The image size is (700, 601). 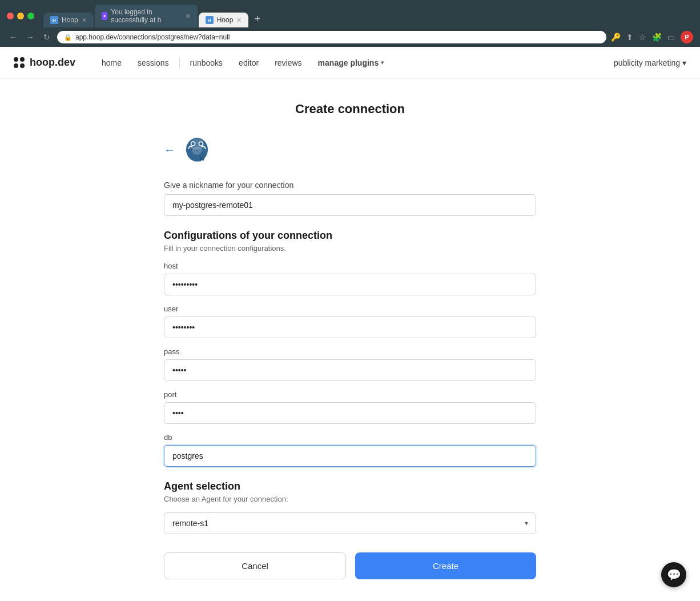 What do you see at coordinates (170, 150) in the screenshot?
I see `back-arrow-button: ←` at bounding box center [170, 150].